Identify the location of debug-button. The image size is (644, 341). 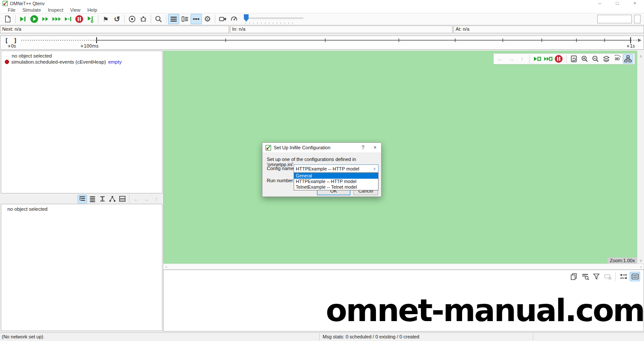
(143, 19).